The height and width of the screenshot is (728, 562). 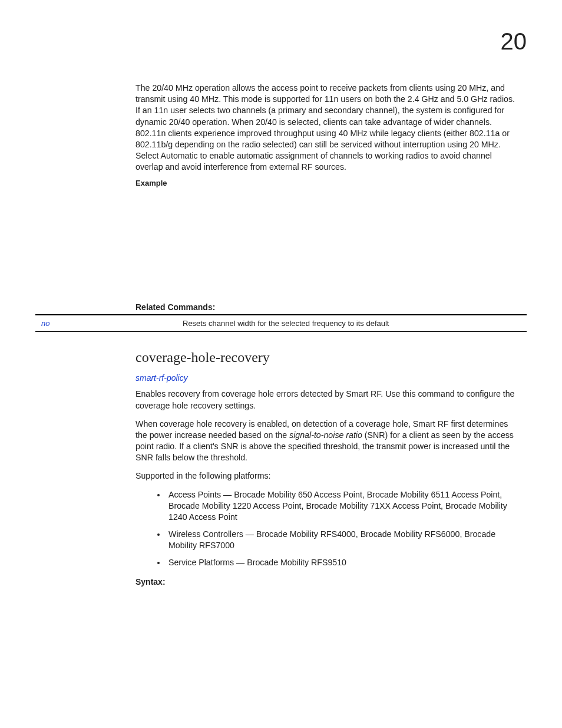 What do you see at coordinates (100, 323) in the screenshot?
I see `related-command-name: no` at bounding box center [100, 323].